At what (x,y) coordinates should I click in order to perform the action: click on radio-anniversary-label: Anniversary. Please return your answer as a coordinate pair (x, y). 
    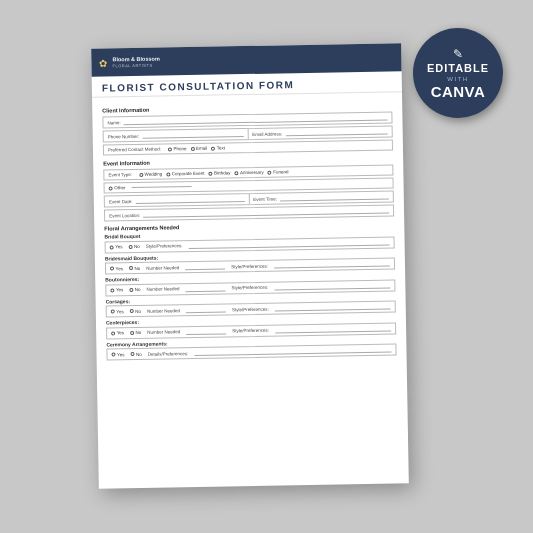
    Looking at the image, I should click on (252, 172).